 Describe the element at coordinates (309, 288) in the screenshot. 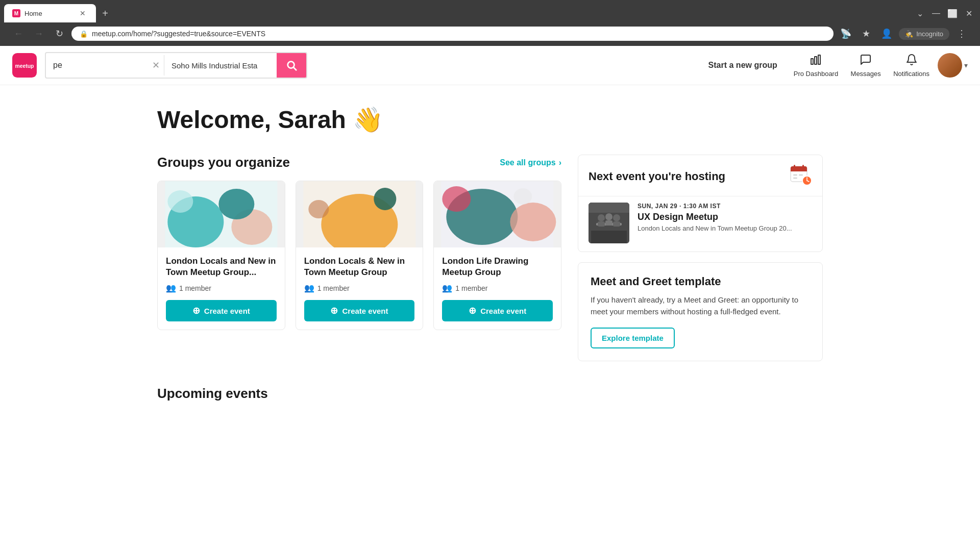

I see `members-icon-2: 👥` at that location.